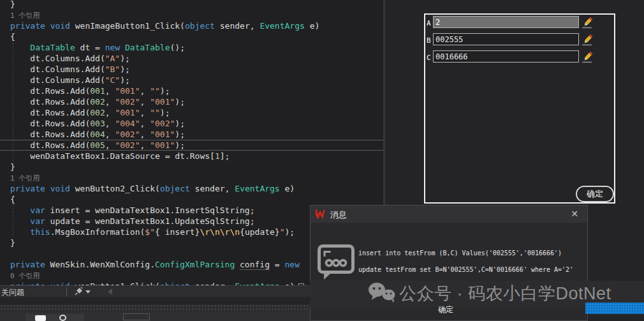 The width and height of the screenshot is (644, 321). I want to click on search-pill, so click(41, 318).